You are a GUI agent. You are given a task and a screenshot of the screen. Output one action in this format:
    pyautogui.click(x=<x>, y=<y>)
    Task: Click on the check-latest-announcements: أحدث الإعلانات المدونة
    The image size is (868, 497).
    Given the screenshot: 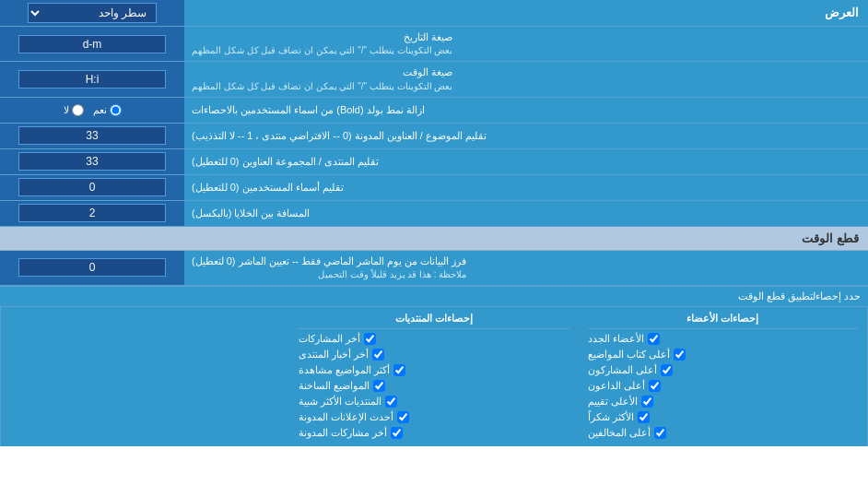 What is the action you would take?
    pyautogui.click(x=433, y=417)
    